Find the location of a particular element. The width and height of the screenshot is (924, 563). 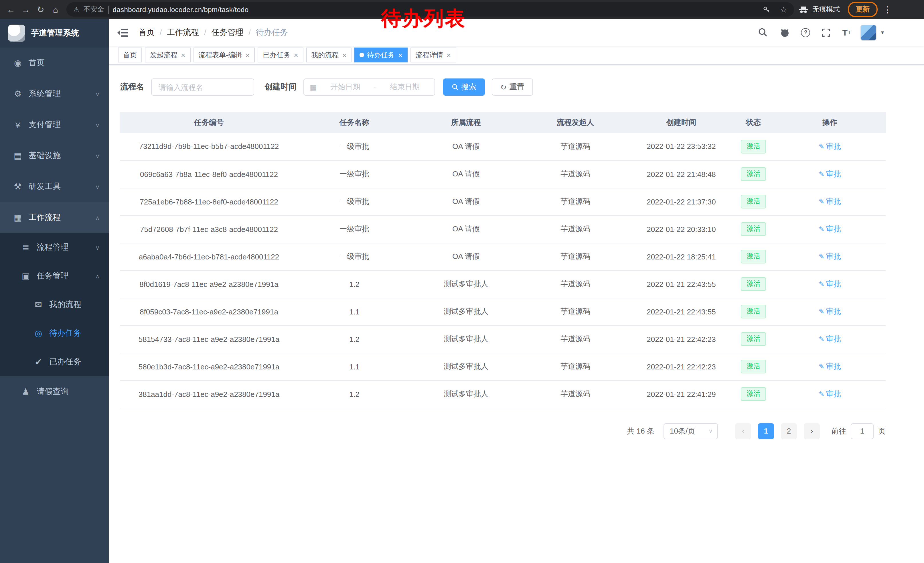

security-label: 不安全 is located at coordinates (94, 9).